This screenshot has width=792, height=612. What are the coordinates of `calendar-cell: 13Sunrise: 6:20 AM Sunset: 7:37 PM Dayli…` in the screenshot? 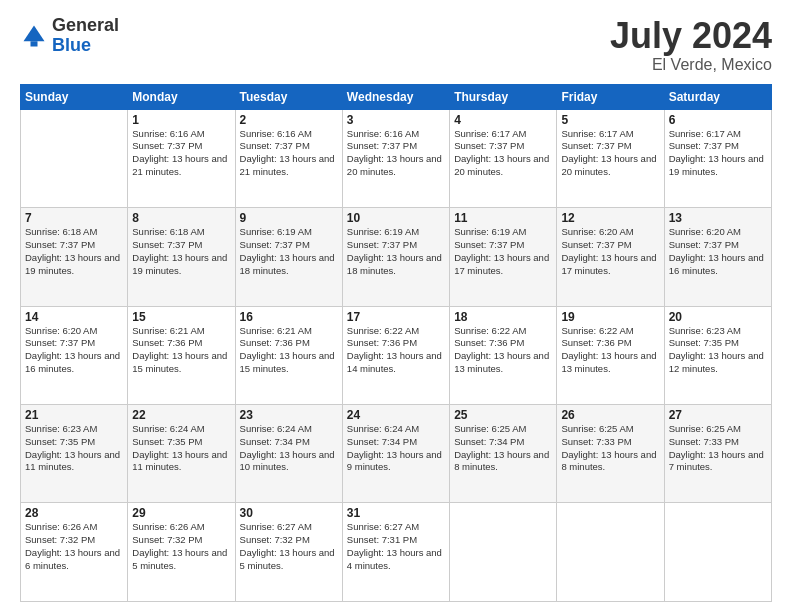 It's located at (718, 257).